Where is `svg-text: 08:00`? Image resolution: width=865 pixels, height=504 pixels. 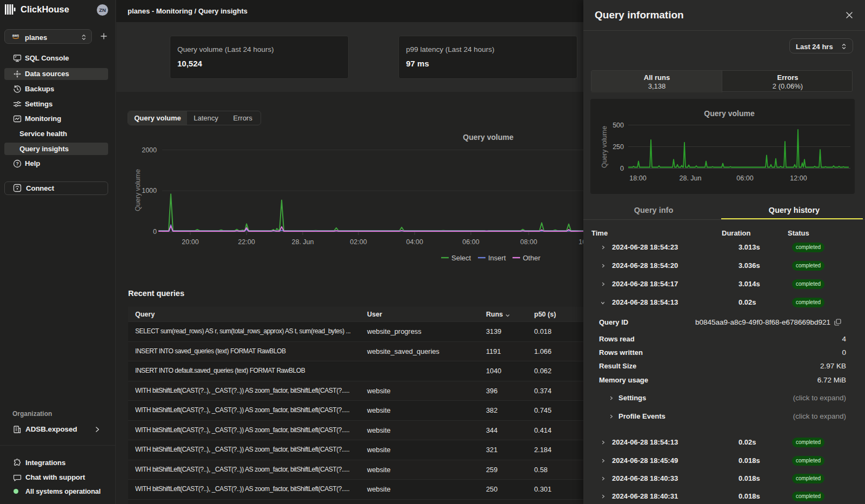
svg-text: 08:00 is located at coordinates (529, 242).